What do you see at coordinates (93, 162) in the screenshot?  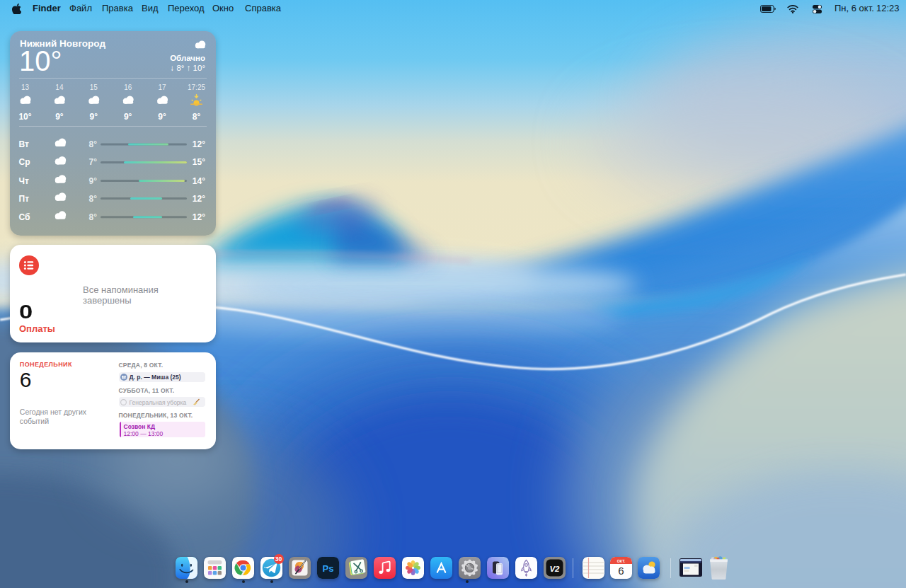 I see `svg-text: 7°` at bounding box center [93, 162].